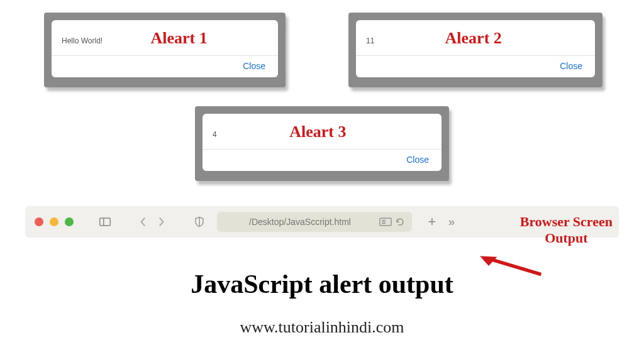 The width and height of the screenshot is (644, 362). Describe the element at coordinates (322, 160) in the screenshot. I see `alert-3-footer: Close` at that location.